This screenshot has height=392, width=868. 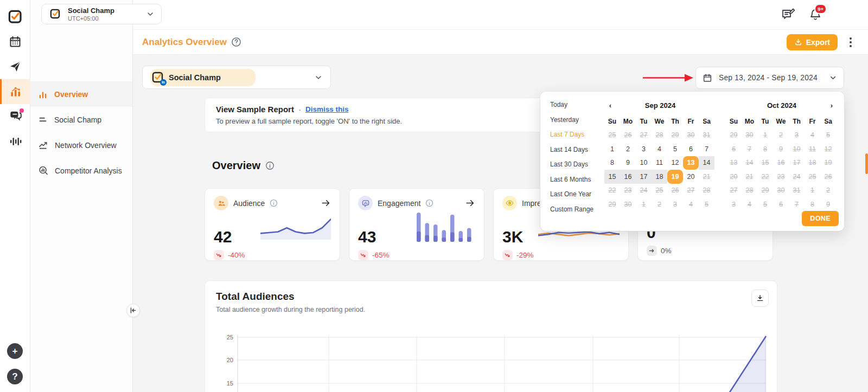 I want to click on weekday-label: Fr, so click(x=813, y=121).